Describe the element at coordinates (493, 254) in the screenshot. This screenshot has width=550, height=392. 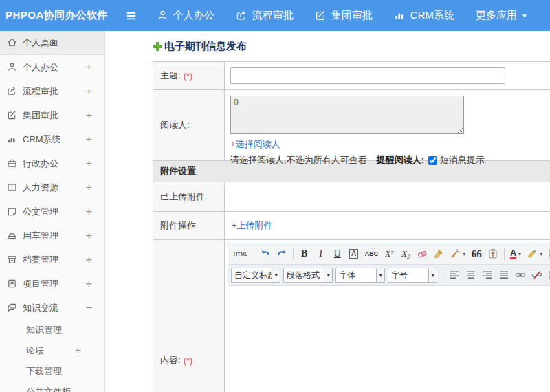
I see `paste-icon` at that location.